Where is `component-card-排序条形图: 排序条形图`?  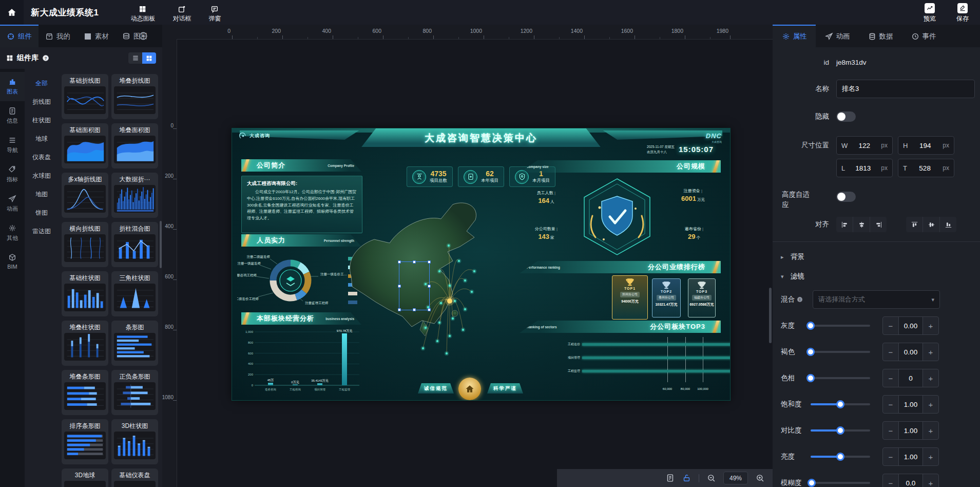
component-card-排序条形图: 排序条形图 is located at coordinates (85, 442).